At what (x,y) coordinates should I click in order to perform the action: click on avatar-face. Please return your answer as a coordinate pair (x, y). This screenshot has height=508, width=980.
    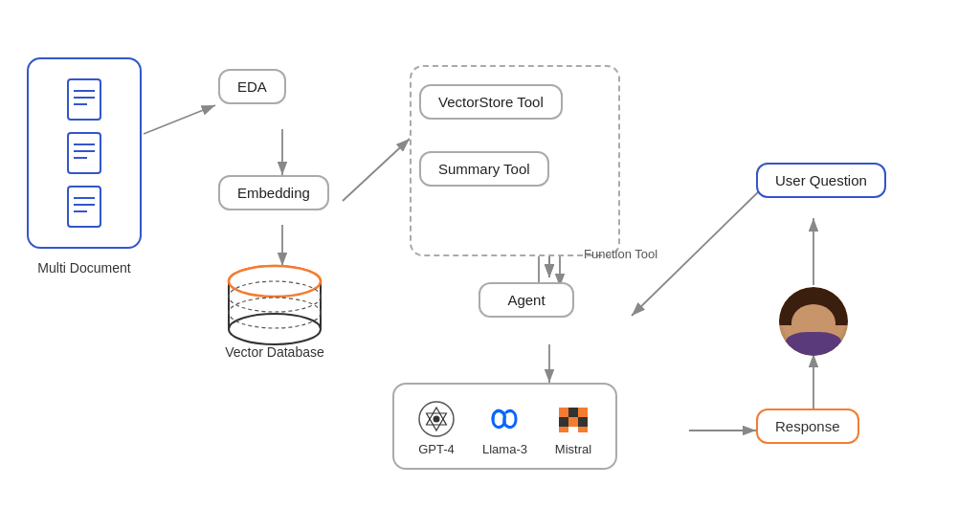
    Looking at the image, I should click on (813, 321).